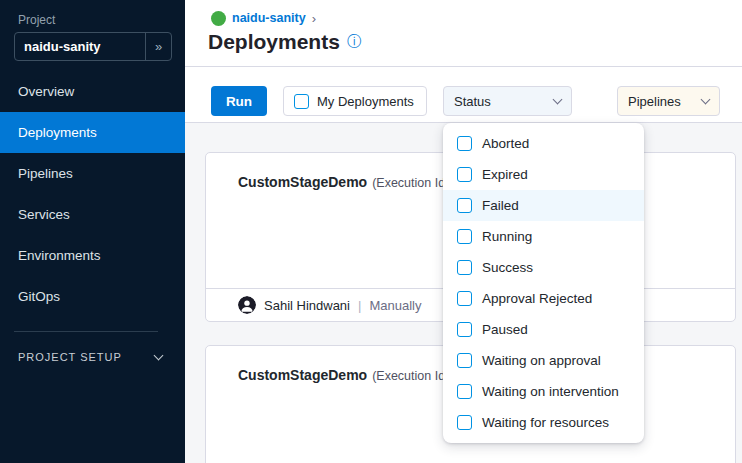 Image resolution: width=742 pixels, height=463 pixels. Describe the element at coordinates (506, 144) in the screenshot. I see `menu-item-label: Aborted` at that location.